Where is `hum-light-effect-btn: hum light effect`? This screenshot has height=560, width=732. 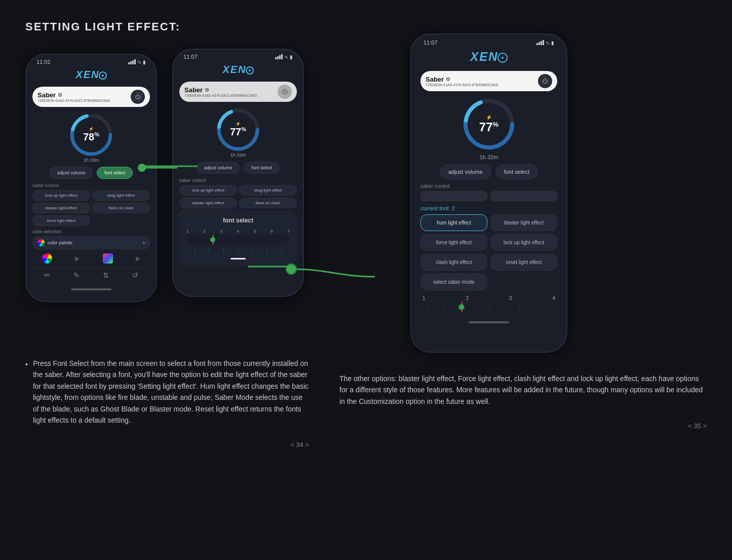
hum-light-effect-btn: hum light effect is located at coordinates (454, 223).